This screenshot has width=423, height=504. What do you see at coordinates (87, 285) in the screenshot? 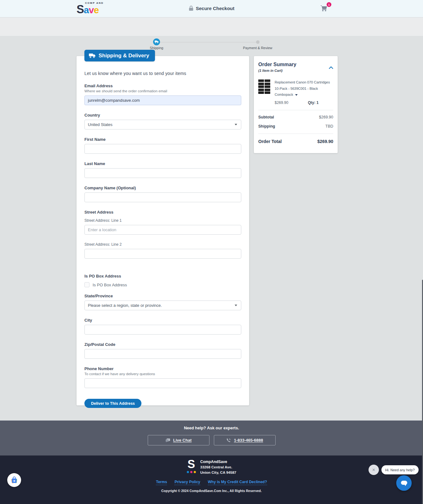
I see `po-box-checkbox` at bounding box center [87, 285].